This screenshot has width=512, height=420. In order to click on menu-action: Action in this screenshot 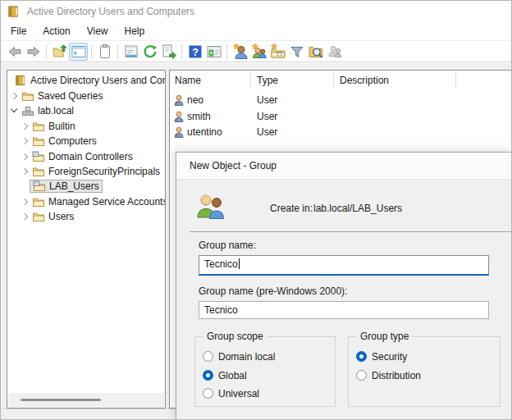, I will do `click(56, 31)`.